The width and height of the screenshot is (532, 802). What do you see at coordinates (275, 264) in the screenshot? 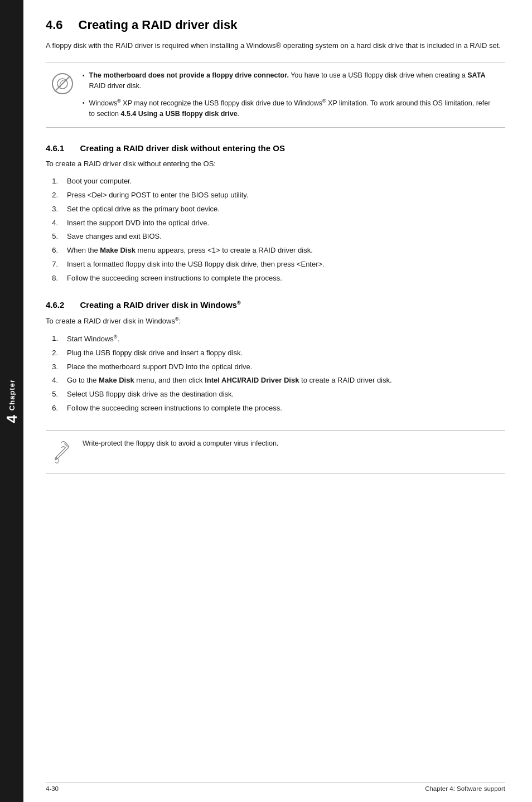
I see `step-1-7: 7. Insert a formatted floppy disk into t…` at bounding box center [275, 264].